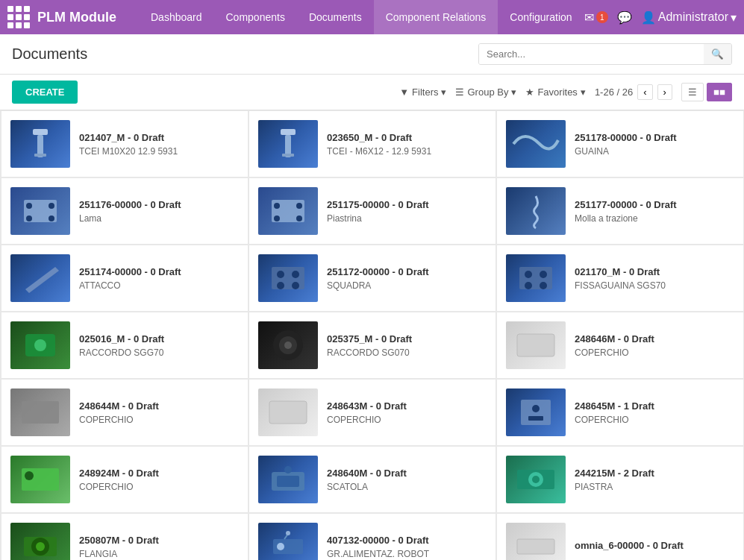  I want to click on group-by-caret: ▾, so click(513, 92).